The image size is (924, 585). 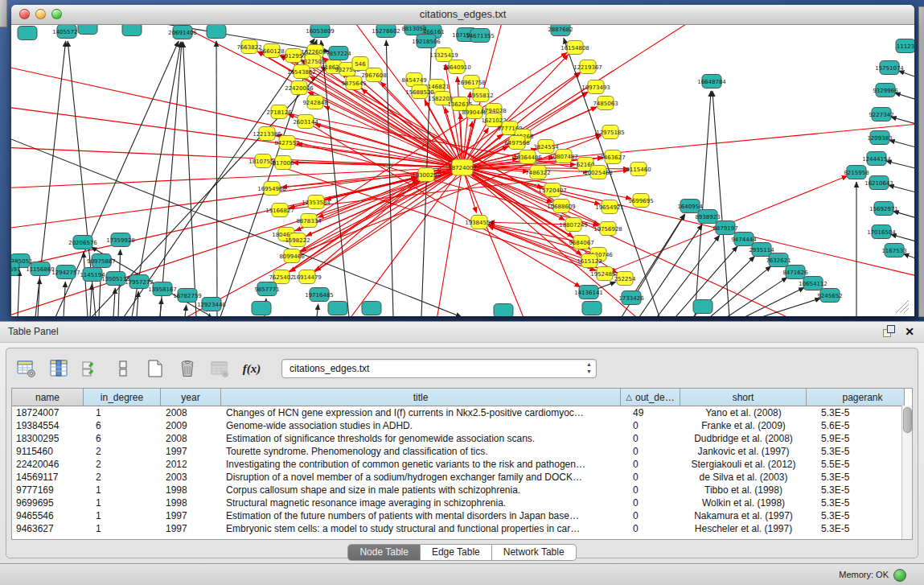 I want to click on column-header-short: short, so click(x=743, y=398).